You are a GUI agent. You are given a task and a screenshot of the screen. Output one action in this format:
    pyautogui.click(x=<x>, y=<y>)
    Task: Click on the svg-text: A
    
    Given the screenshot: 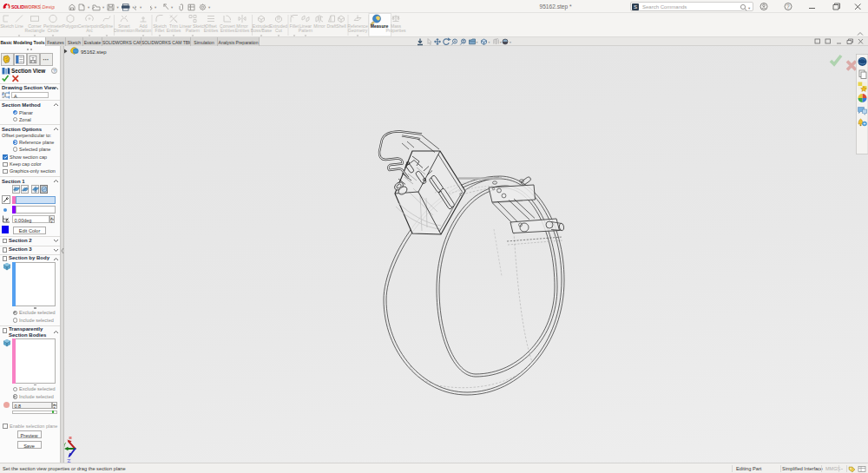 What is the action you would take?
    pyautogui.click(x=3, y=95)
    